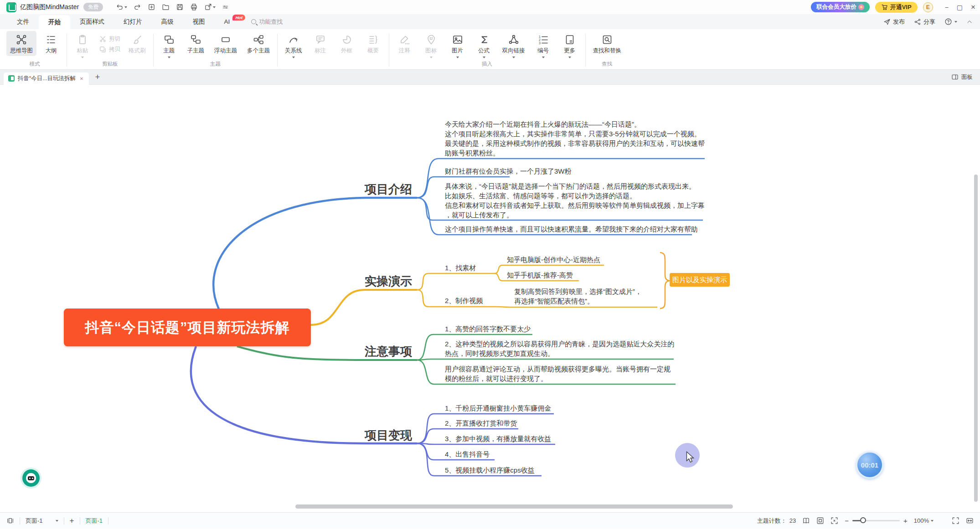 The image size is (980, 530). What do you see at coordinates (976, 338) in the screenshot?
I see `vertical-scrollbar` at bounding box center [976, 338].